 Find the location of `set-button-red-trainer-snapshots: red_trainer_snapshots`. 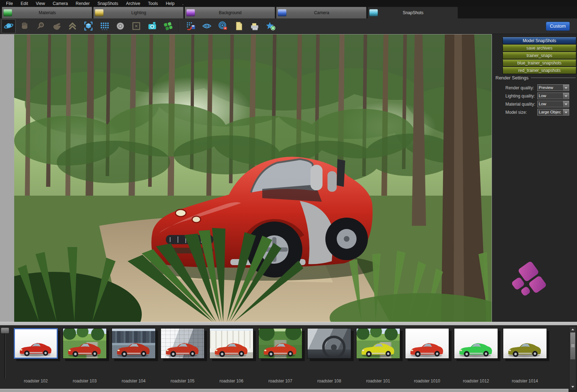

set-button-red-trainer-snapshots: red_trainer_snapshots is located at coordinates (539, 71).